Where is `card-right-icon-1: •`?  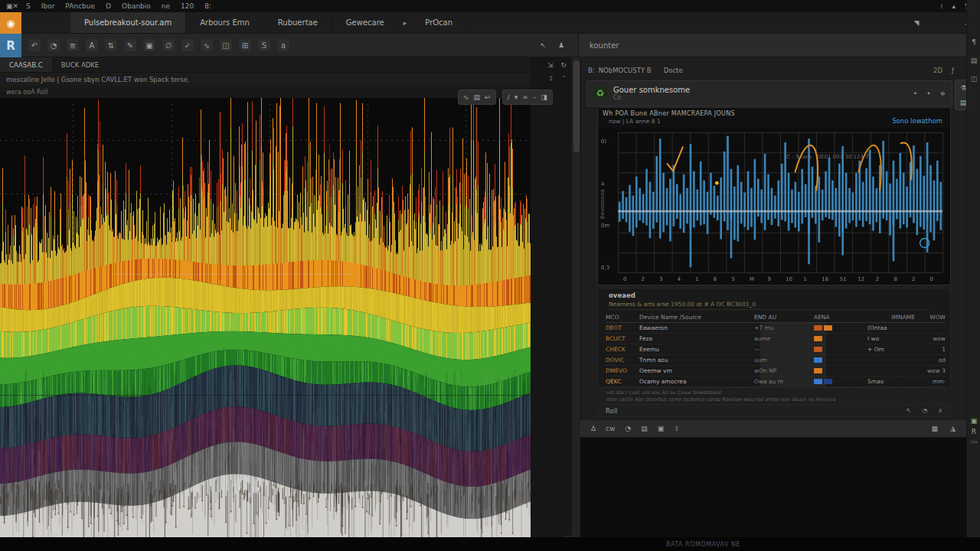
card-right-icon-1: • is located at coordinates (928, 93).